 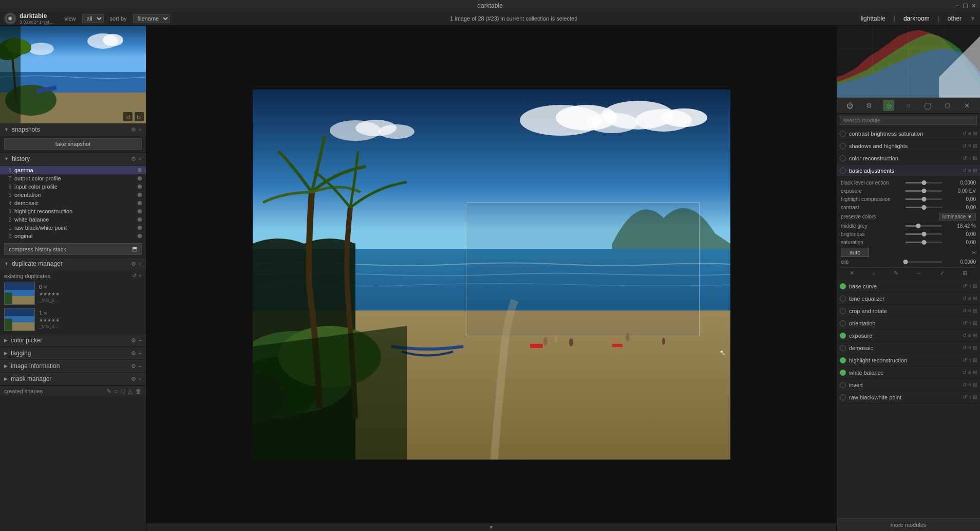 I want to click on module-more-exp: ⊞, so click(x=975, y=335).